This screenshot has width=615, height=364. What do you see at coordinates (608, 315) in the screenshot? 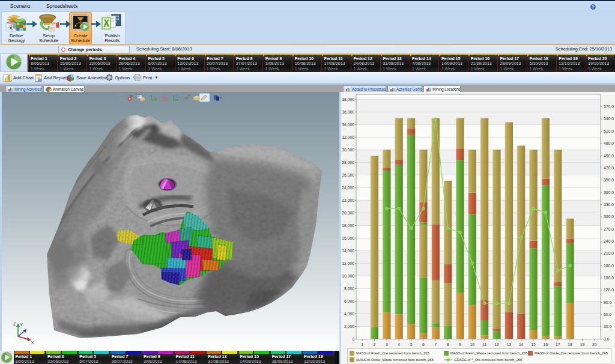
I see `svg-text: 60.0` at bounding box center [608, 315].